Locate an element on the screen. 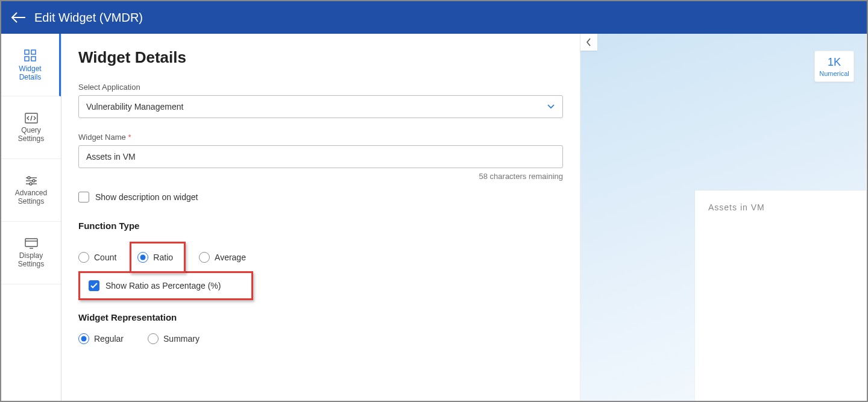 The width and height of the screenshot is (868, 402). header-title: Edit Widget (VMDR) is located at coordinates (89, 18).